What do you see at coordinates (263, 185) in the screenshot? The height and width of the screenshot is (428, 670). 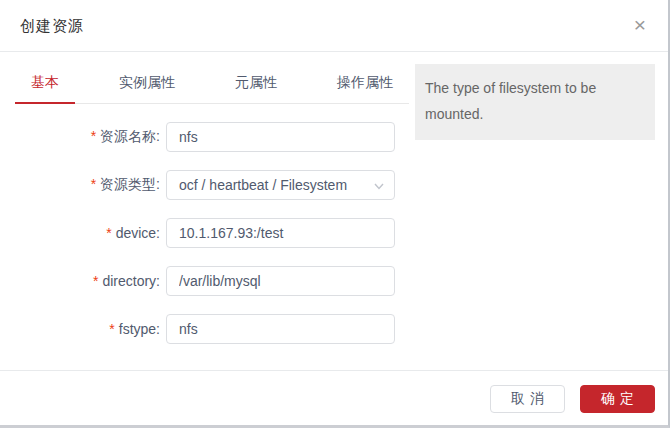 I see `resource-type-selected-value: ocf / heartbeat / Filesystem` at bounding box center [263, 185].